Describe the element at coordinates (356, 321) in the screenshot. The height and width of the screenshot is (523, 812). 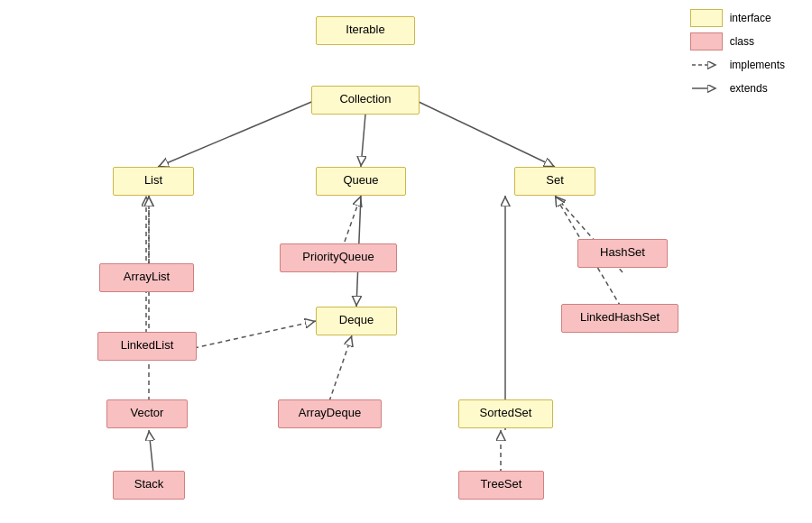
I see `node-deque: Deque` at that location.